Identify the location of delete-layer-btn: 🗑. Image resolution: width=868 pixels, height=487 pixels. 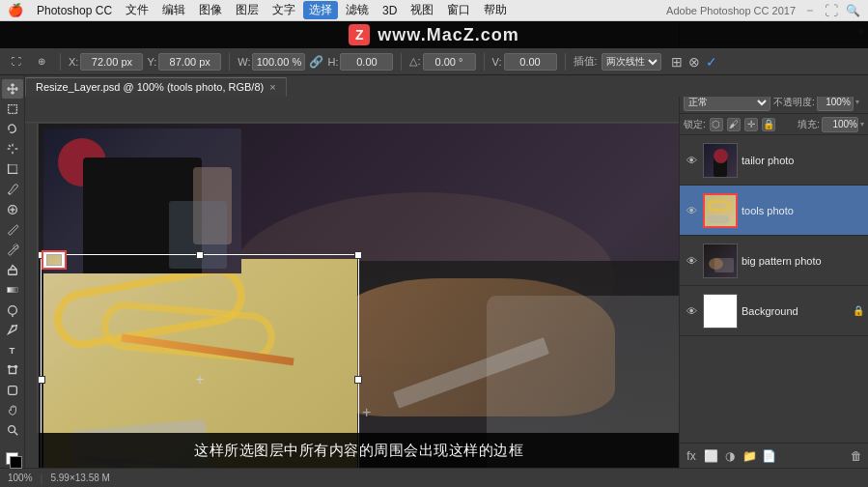
(856, 456).